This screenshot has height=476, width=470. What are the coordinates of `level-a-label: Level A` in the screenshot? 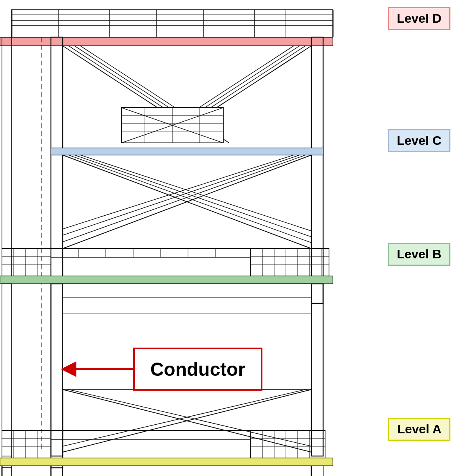 It's located at (419, 429).